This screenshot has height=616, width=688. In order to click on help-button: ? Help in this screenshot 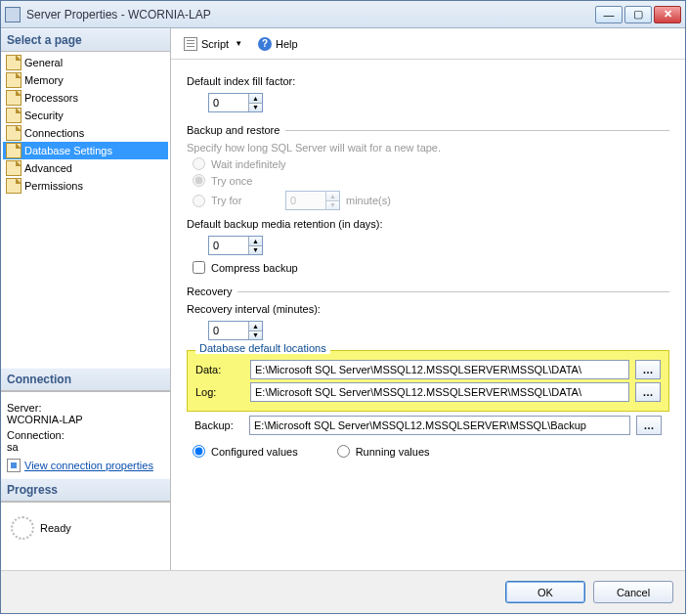, I will do `click(278, 44)`.